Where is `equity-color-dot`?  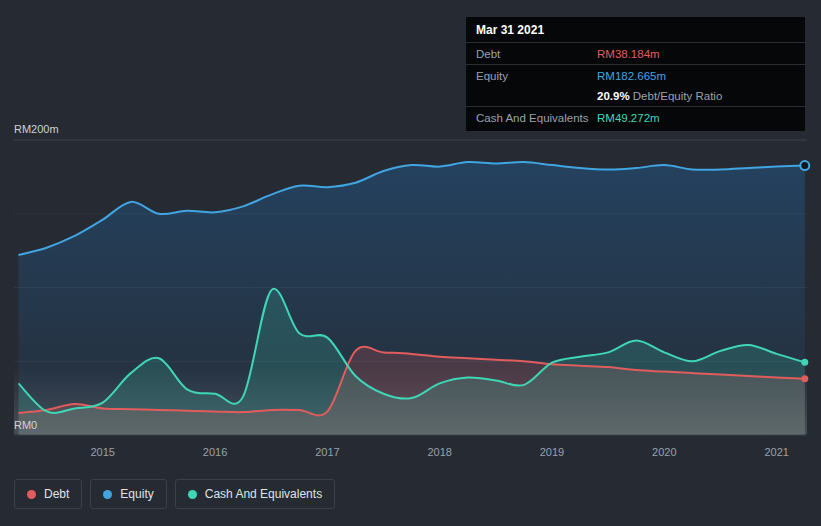
equity-color-dot is located at coordinates (108, 494).